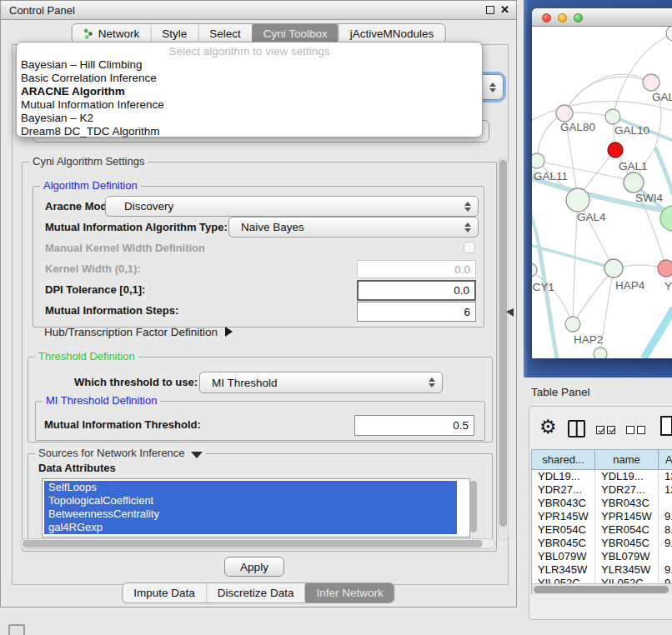 The width and height of the screenshot is (672, 635). Describe the element at coordinates (602, 490) in the screenshot. I see `table-row: YDR27...YDR27...12` at that location.